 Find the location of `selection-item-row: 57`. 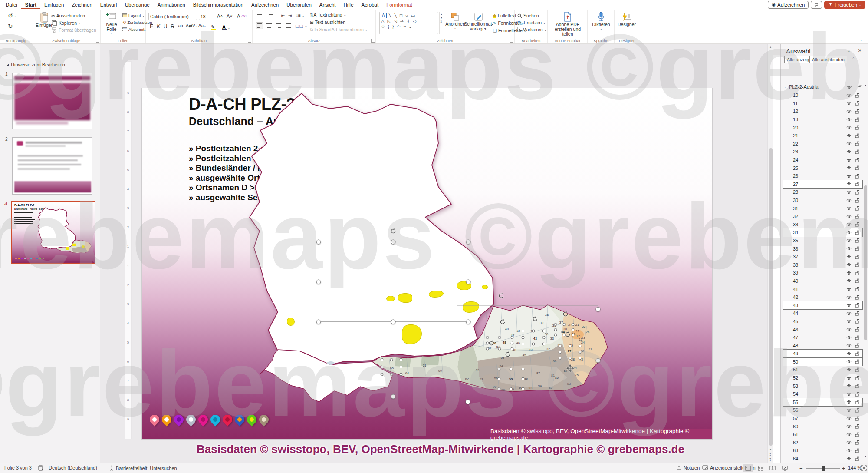

selection-item-row: 57 is located at coordinates (823, 419).